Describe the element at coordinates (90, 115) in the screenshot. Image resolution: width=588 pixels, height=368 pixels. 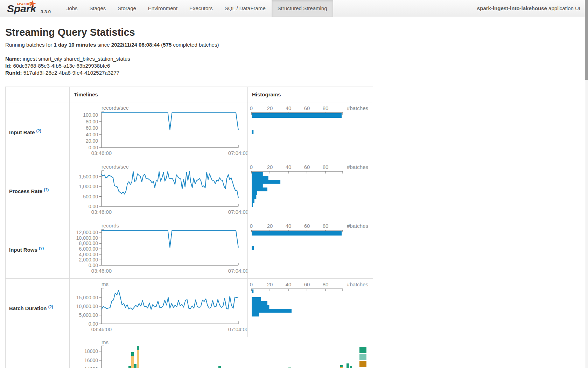
I see `svg-text: 100.00` at that location.